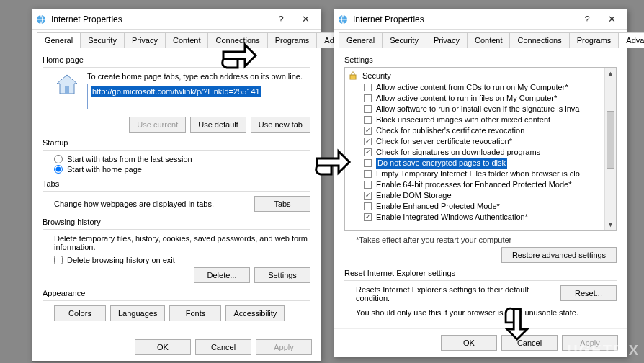  What do you see at coordinates (413, 196) in the screenshot?
I see `tree-item-label: Enable DOM Storage` at bounding box center [413, 196].